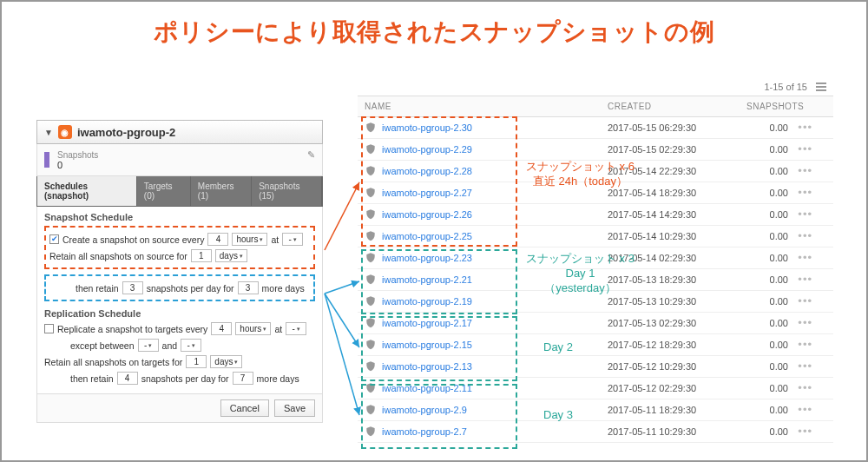 The image size is (868, 462). I want to click on col-created: CREATED, so click(677, 106).